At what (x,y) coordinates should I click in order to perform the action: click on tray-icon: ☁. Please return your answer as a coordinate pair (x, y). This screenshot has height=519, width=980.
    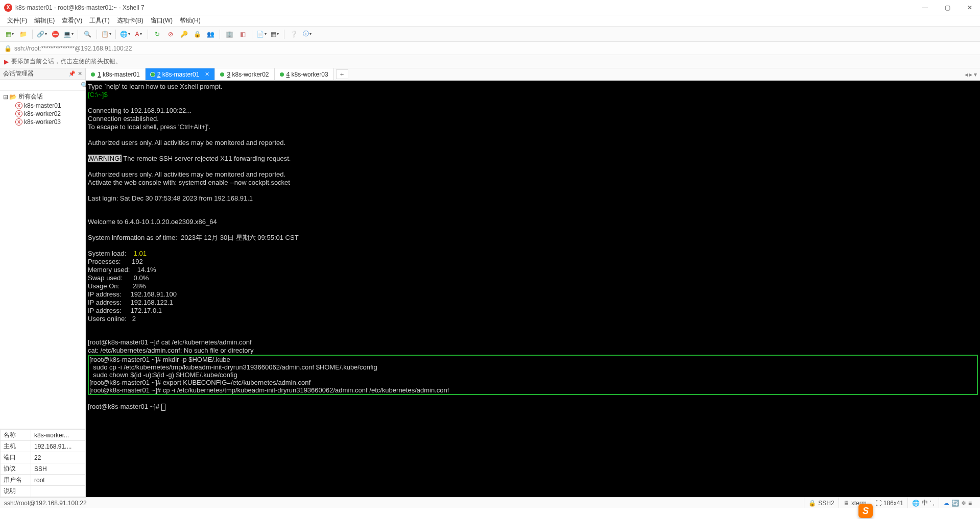
    Looking at the image, I should click on (946, 503).